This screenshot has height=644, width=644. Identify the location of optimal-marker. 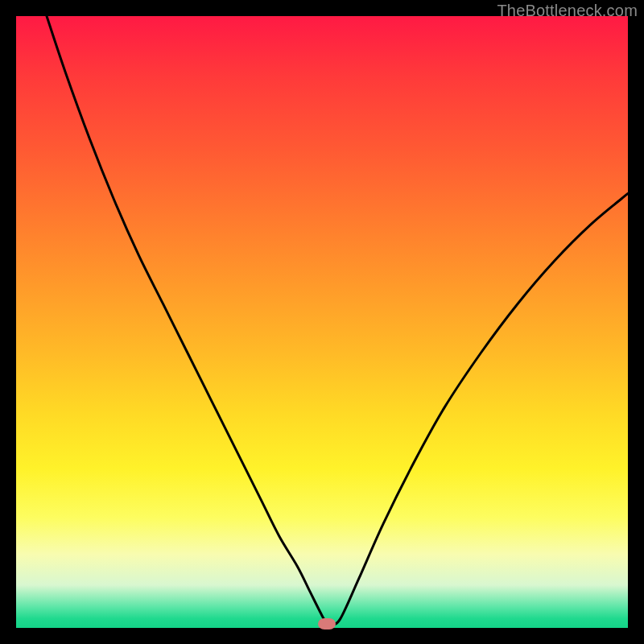
(327, 624).